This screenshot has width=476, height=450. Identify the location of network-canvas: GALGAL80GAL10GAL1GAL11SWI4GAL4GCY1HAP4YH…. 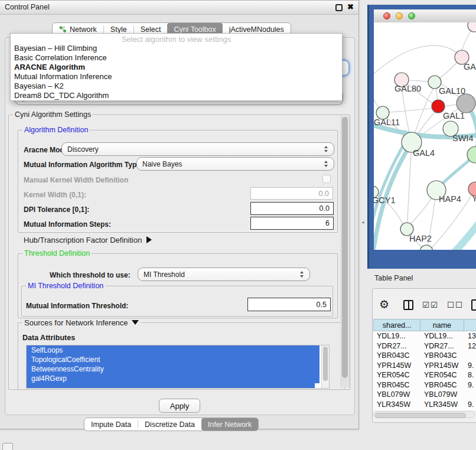
(425, 136).